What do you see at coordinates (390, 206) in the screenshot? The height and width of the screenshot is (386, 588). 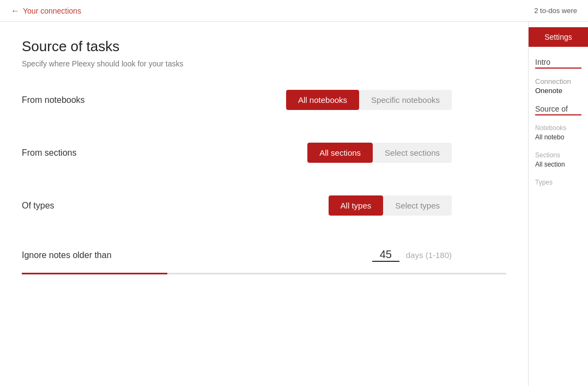 I see `types-toggle-group: All types Select types` at bounding box center [390, 206].